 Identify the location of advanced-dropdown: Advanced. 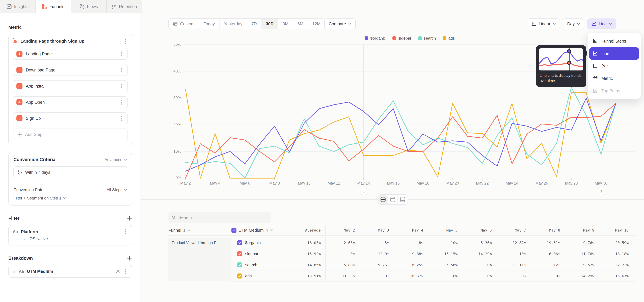
(116, 160).